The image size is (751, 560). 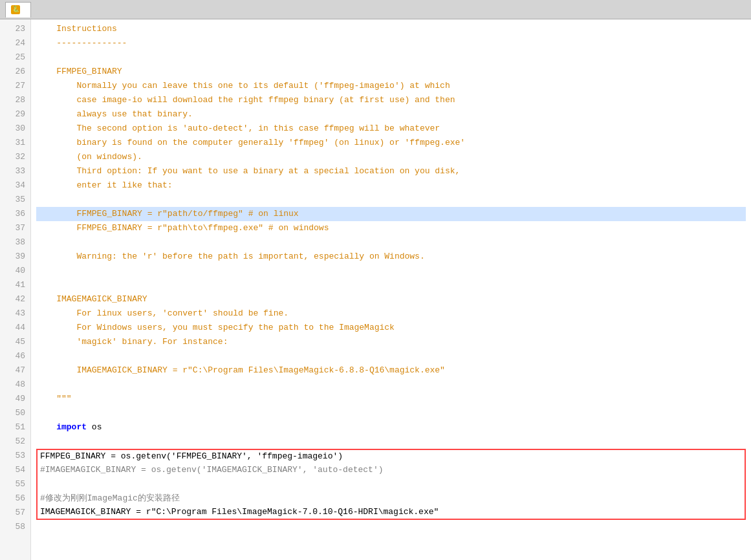 I want to click on code-line: Normally you can leave this one to its d…, so click(x=391, y=86).